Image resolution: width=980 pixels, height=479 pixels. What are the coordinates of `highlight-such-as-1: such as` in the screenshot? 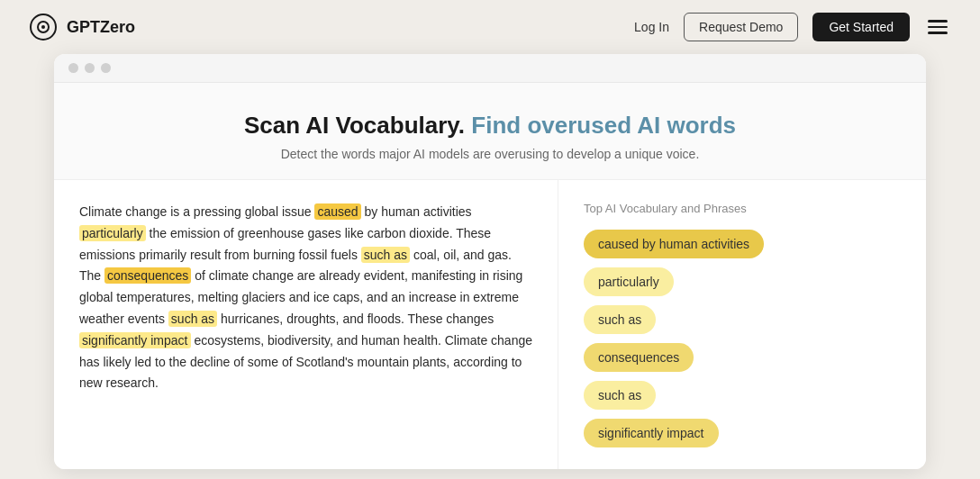 It's located at (386, 255).